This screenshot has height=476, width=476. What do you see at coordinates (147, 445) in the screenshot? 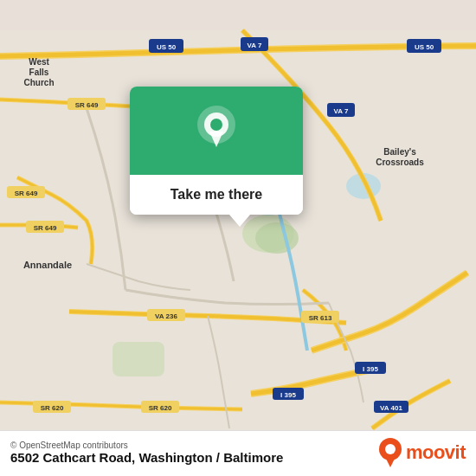
I see `osm-credit: © OpenStreetMap contributors` at bounding box center [147, 445].